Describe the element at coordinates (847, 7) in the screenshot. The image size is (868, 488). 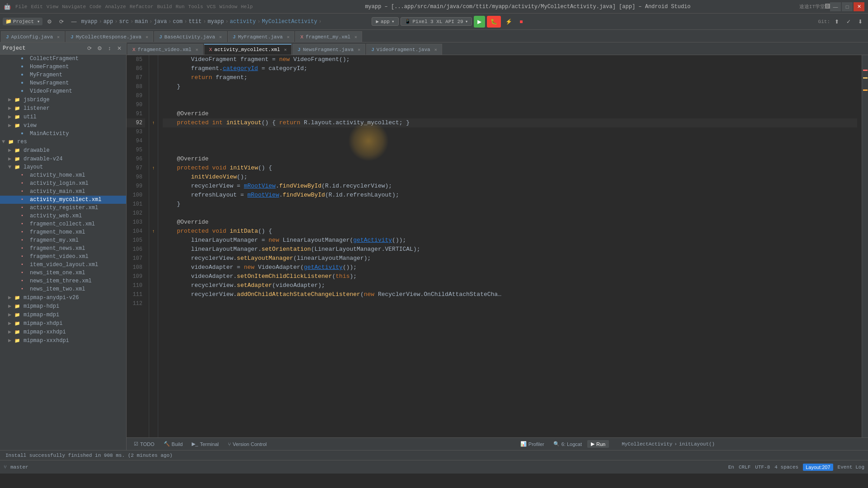
I see `window-controls: — □ ✕` at that location.